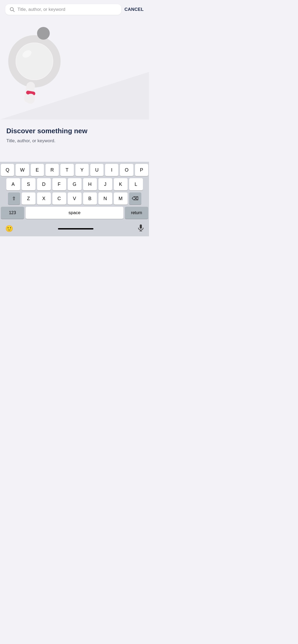 This screenshot has width=298, height=644. I want to click on key-x: X, so click(44, 199).